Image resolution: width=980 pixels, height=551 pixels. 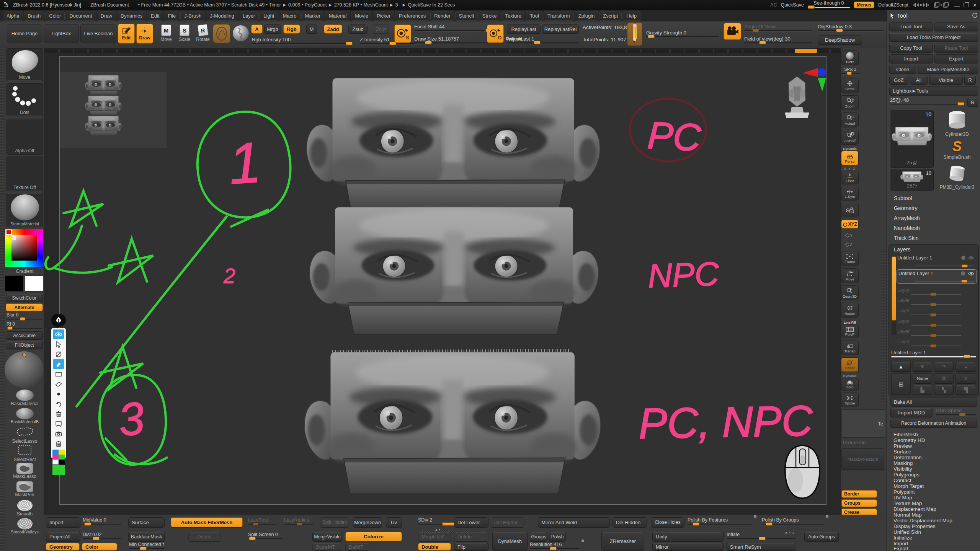 I want to click on menu-dynamics: Dynamics, so click(x=132, y=16).